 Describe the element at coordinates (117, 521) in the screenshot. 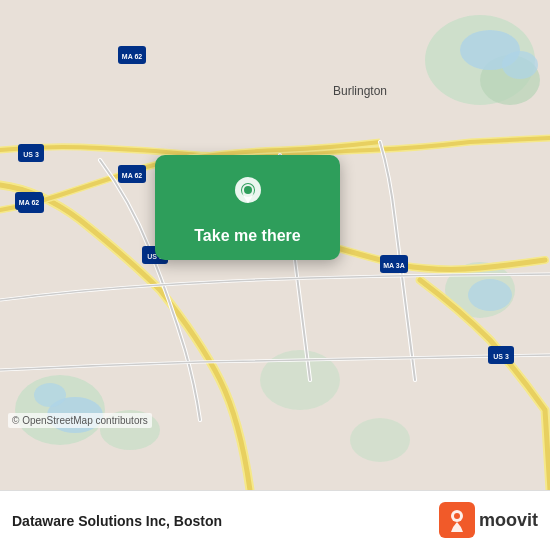

I see `business-info: Dataware Solutions Inc, Boston` at that location.